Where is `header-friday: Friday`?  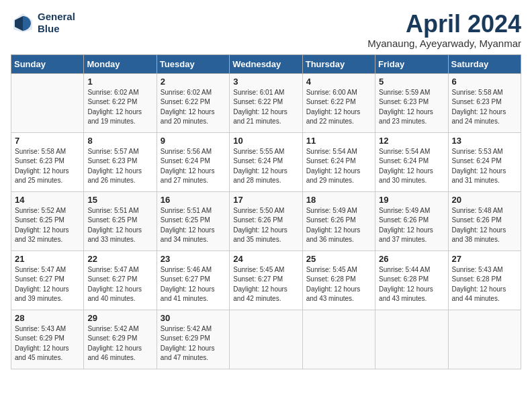 header-friday: Friday is located at coordinates (412, 64).